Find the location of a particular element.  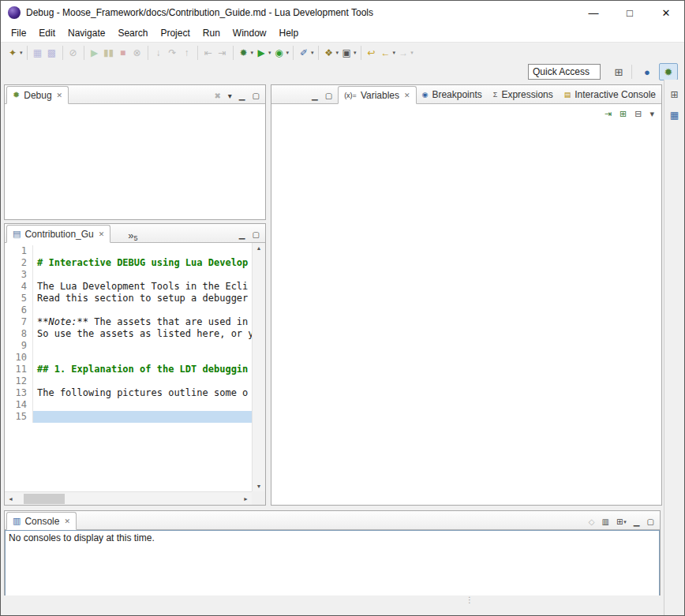

code-line: The Lua Development Tools in the Ecli is located at coordinates (142, 287).